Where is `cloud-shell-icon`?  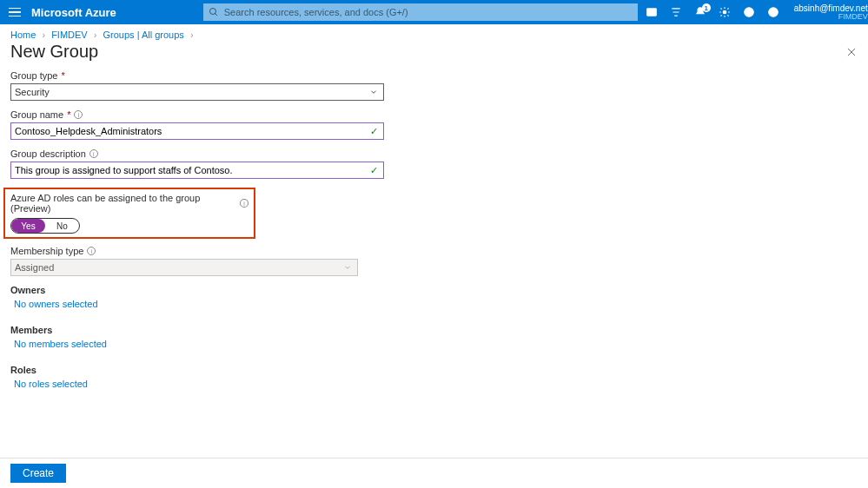 cloud-shell-icon is located at coordinates (652, 12).